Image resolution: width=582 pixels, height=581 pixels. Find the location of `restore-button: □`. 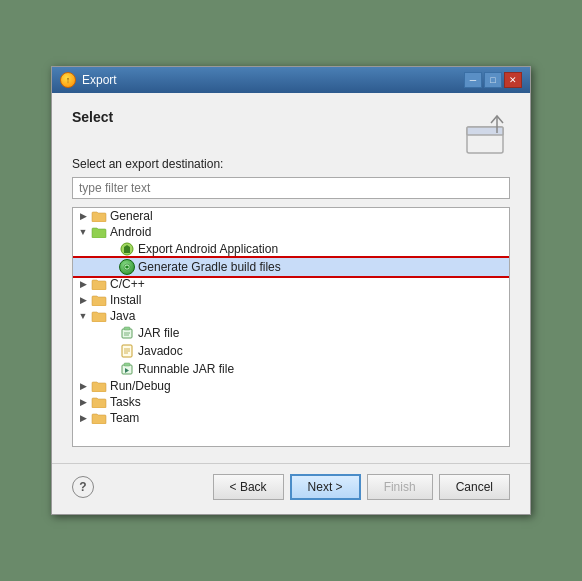

restore-button: □ is located at coordinates (493, 80).